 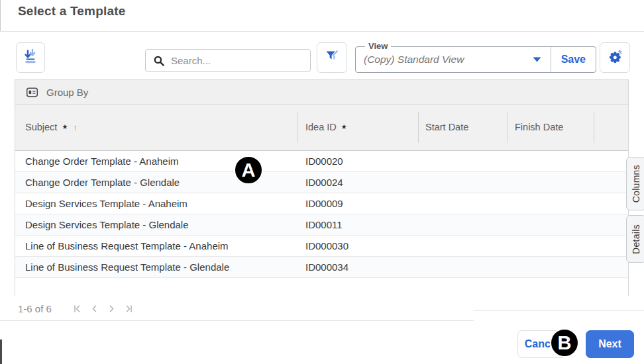 What do you see at coordinates (537, 60) in the screenshot?
I see `caret-down-icon` at bounding box center [537, 60].